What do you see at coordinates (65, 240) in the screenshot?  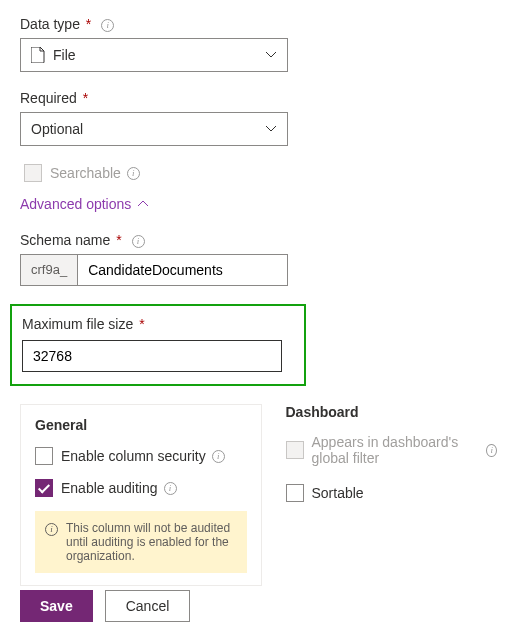 I see `schema-name-label-text: Schema name` at bounding box center [65, 240].